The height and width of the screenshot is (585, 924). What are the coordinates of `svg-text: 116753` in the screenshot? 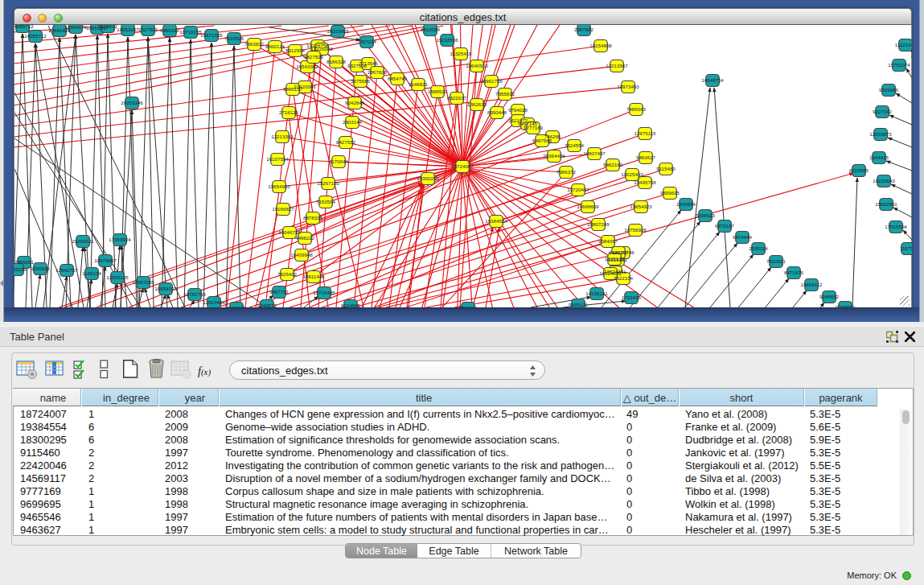 It's located at (906, 248).